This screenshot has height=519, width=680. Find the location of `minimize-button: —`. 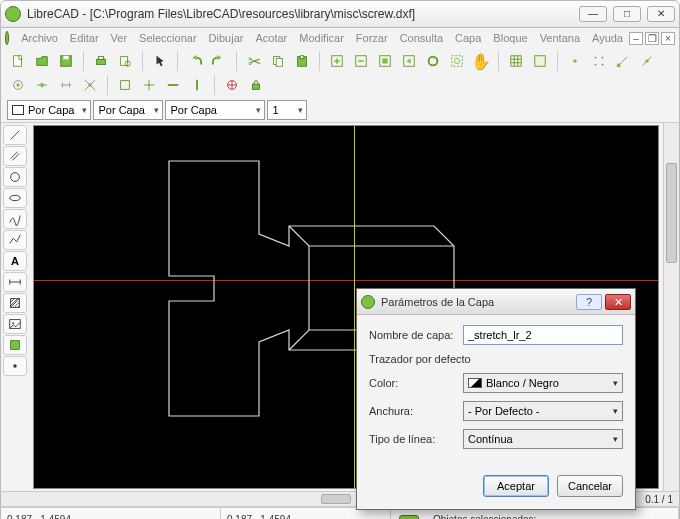

minimize-button: — is located at coordinates (593, 14).